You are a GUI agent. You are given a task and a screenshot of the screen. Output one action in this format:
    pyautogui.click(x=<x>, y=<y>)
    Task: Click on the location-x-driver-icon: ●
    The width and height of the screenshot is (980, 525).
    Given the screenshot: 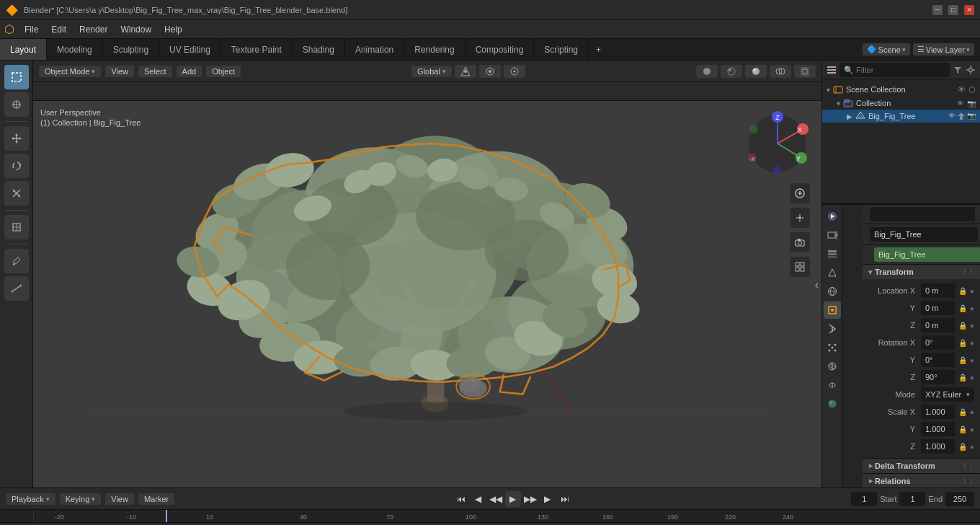 What is the action you would take?
    pyautogui.click(x=972, y=291)
    